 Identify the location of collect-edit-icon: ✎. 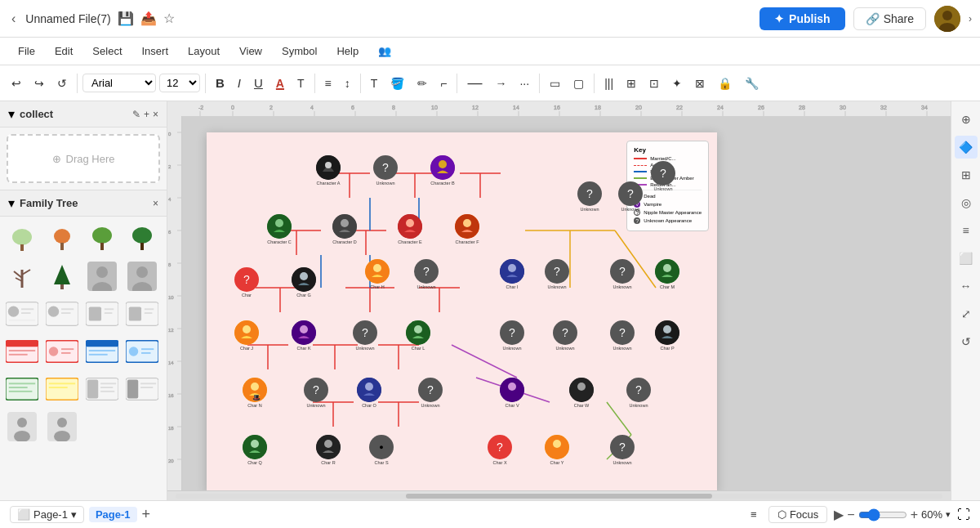
(136, 114).